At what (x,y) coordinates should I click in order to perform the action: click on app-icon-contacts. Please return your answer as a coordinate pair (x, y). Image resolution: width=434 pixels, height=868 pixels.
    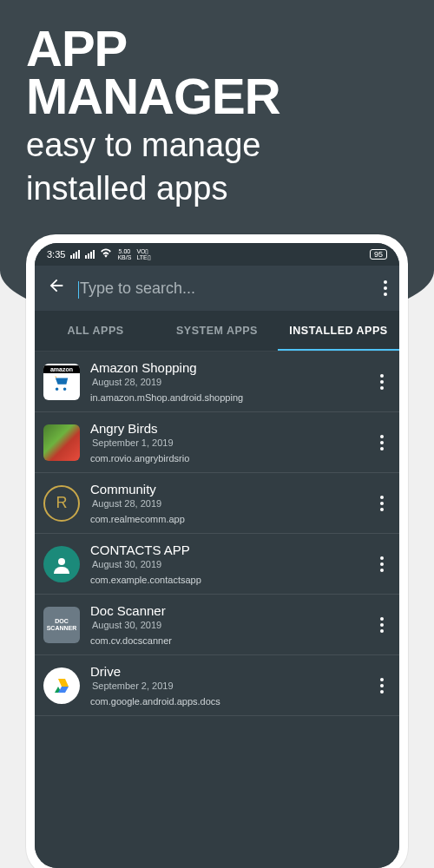
    Looking at the image, I should click on (62, 564).